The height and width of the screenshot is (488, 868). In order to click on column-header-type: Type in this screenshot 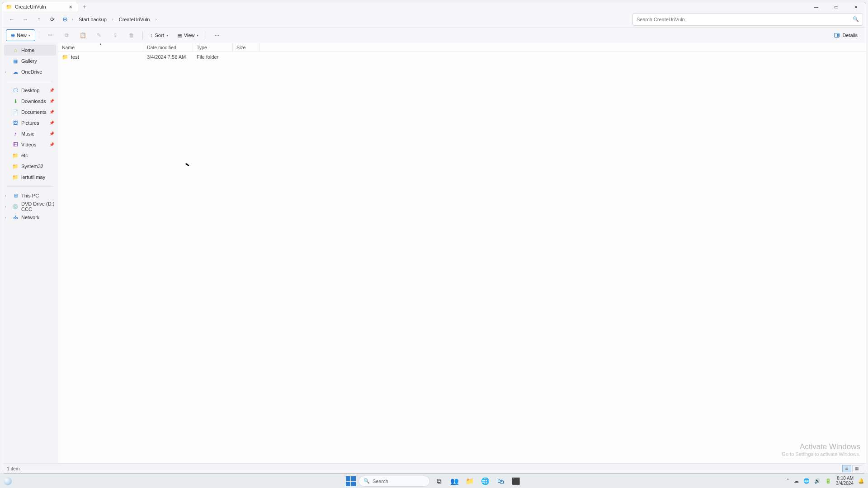, I will do `click(213, 47)`.